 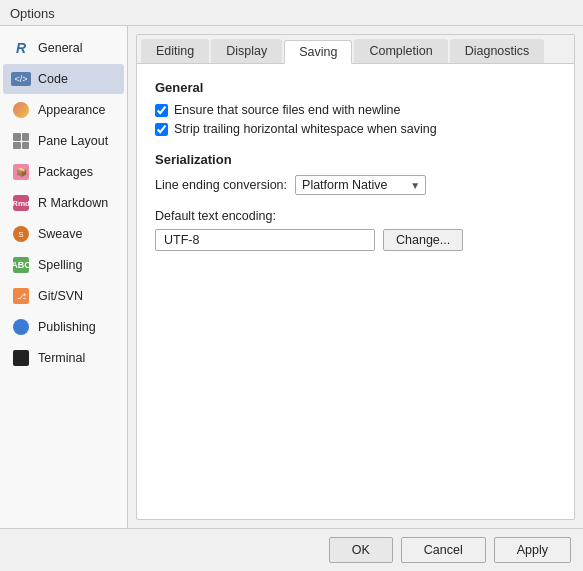 I want to click on sidebar-label-sweave: Sweave, so click(x=60, y=234).